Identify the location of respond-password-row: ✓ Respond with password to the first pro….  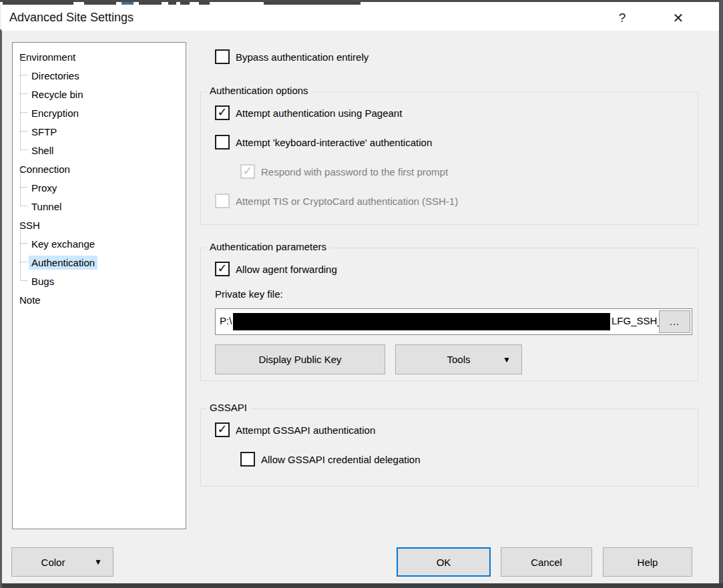
(344, 172).